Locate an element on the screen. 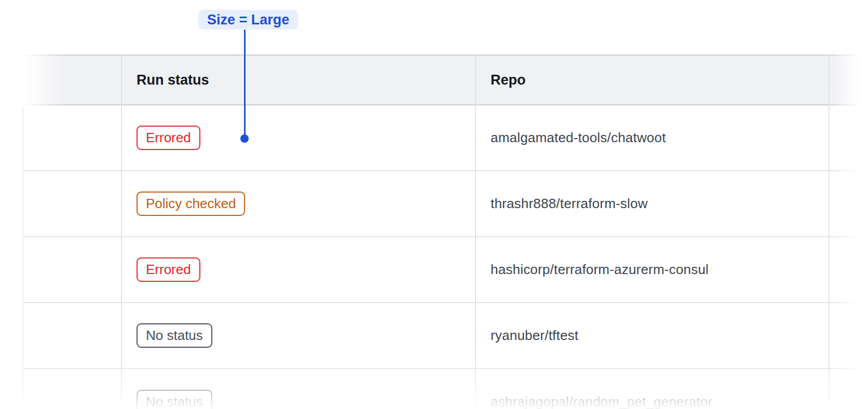 Image resolution: width=868 pixels, height=409 pixels. repo-name: thrashr888/terraform-slow is located at coordinates (569, 203).